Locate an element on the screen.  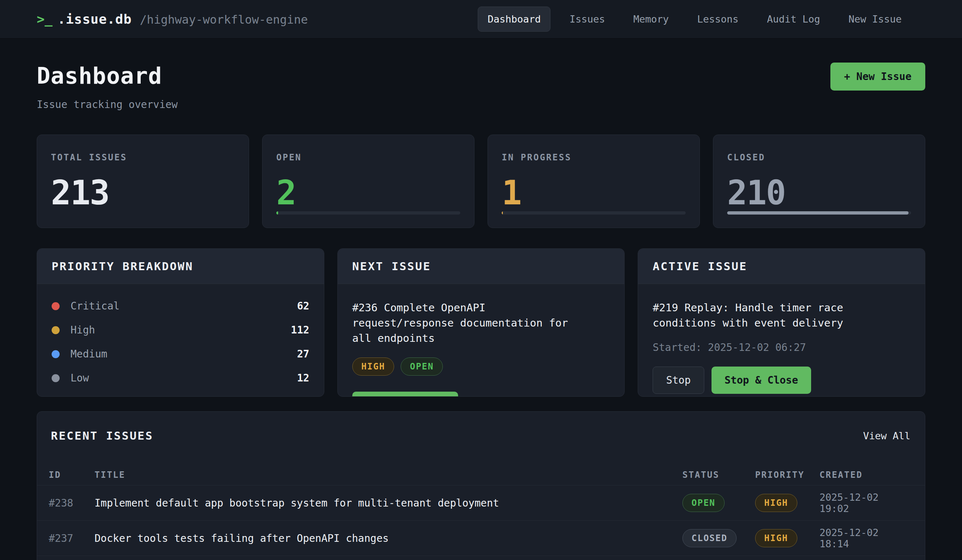
view-all-link: View All is located at coordinates (887, 436).